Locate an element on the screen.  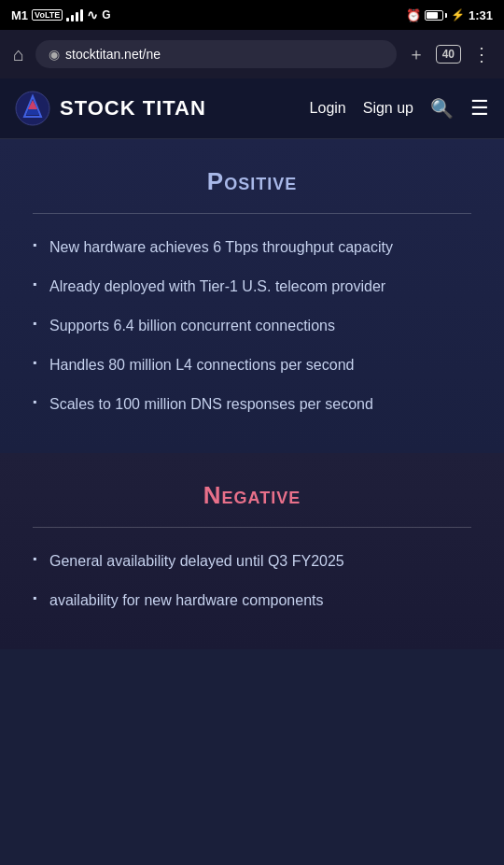
nav-links: Login Sign up 🔍 ☰ is located at coordinates (399, 108).